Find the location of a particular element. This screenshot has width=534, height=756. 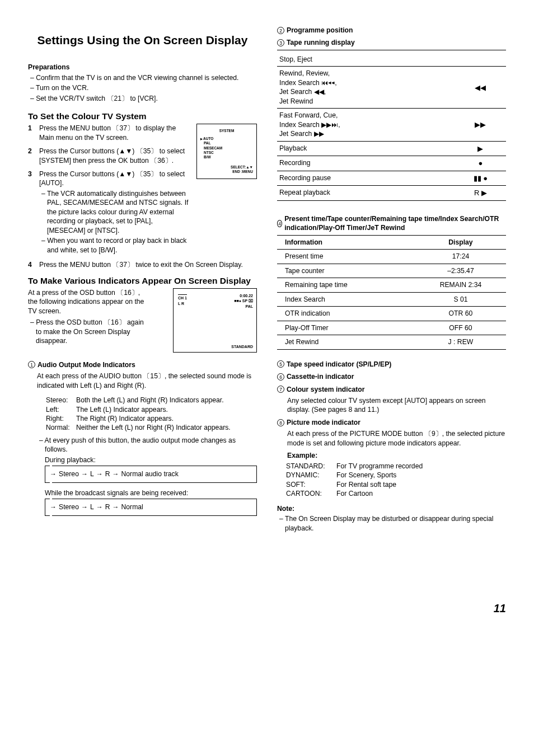

tape-symbol is located at coordinates (480, 59).